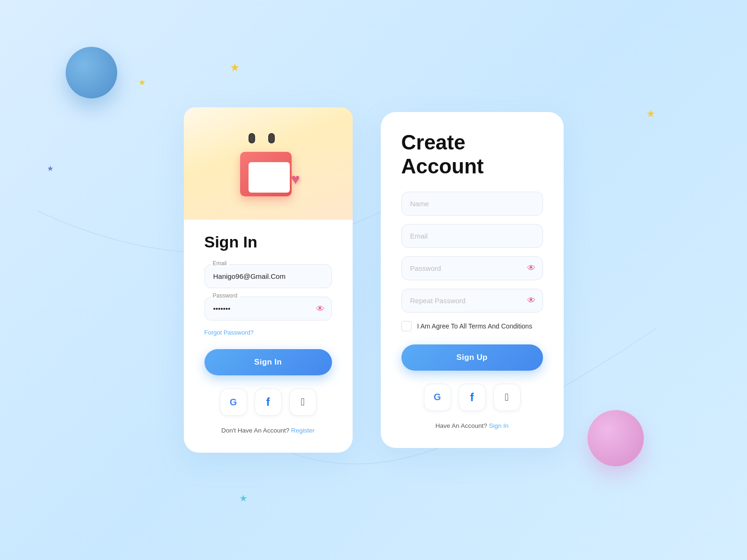  Describe the element at coordinates (472, 358) in the screenshot. I see `signup-button: Sign Up` at that location.